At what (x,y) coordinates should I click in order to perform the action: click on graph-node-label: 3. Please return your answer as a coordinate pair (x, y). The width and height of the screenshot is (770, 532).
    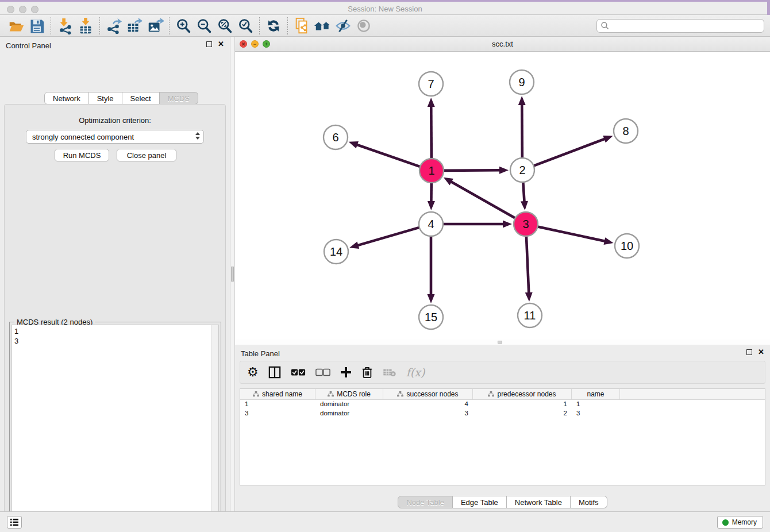
    Looking at the image, I should click on (525, 224).